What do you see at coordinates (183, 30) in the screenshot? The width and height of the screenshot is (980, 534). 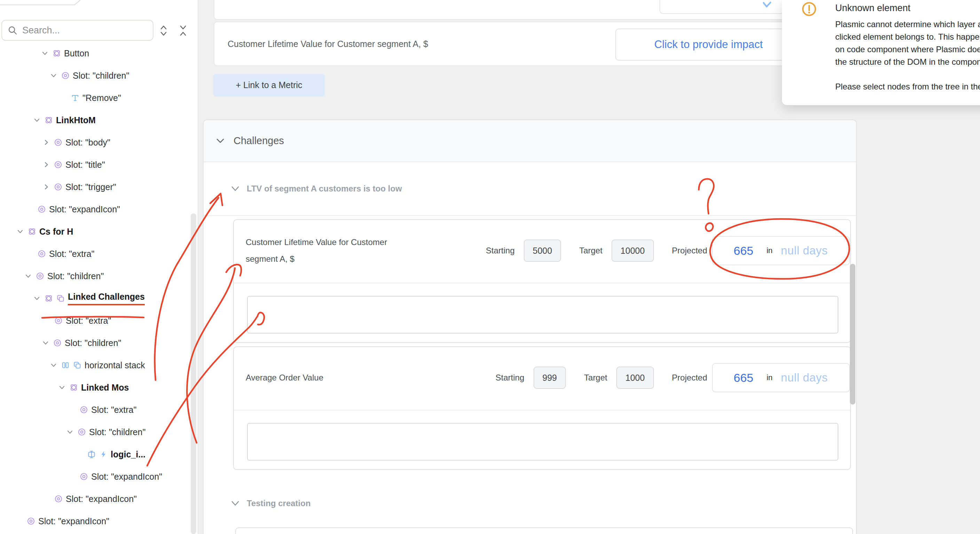 I see `collapse-all-button` at bounding box center [183, 30].